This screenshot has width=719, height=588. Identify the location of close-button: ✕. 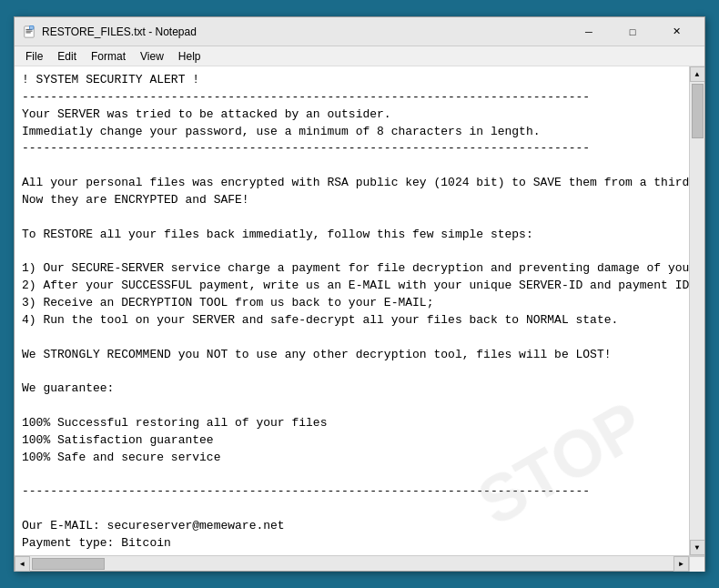
(676, 32).